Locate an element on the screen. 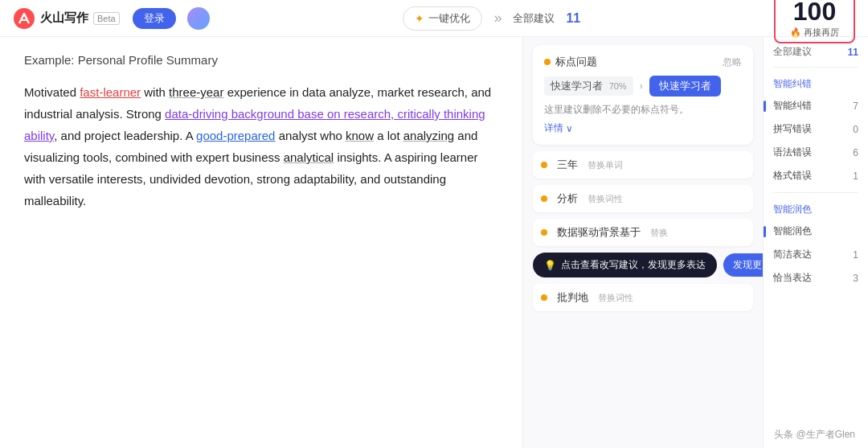 This screenshot has height=448, width=868. right-smart-error-title: 智能纠错 is located at coordinates (816, 84).